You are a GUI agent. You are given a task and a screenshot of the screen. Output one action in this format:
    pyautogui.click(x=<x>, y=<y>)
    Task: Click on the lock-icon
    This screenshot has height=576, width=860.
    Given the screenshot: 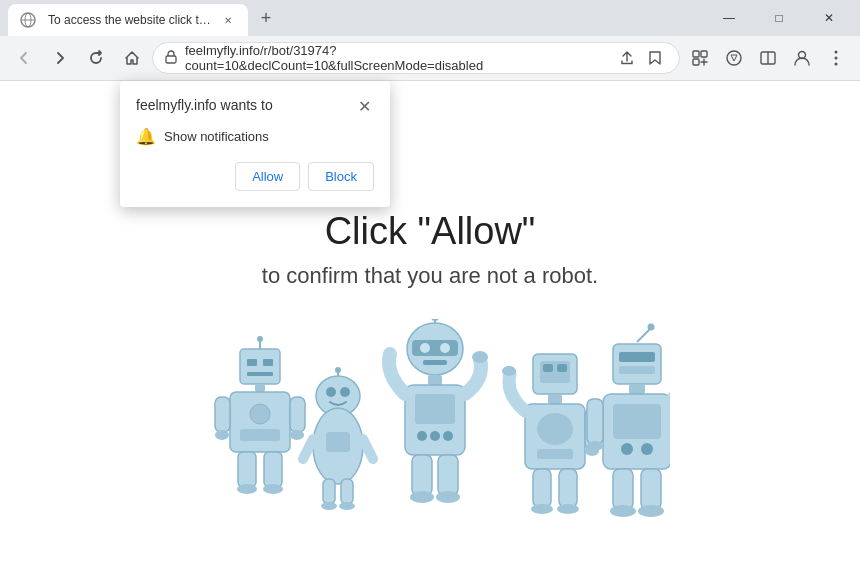 What is the action you would take?
    pyautogui.click(x=171, y=58)
    